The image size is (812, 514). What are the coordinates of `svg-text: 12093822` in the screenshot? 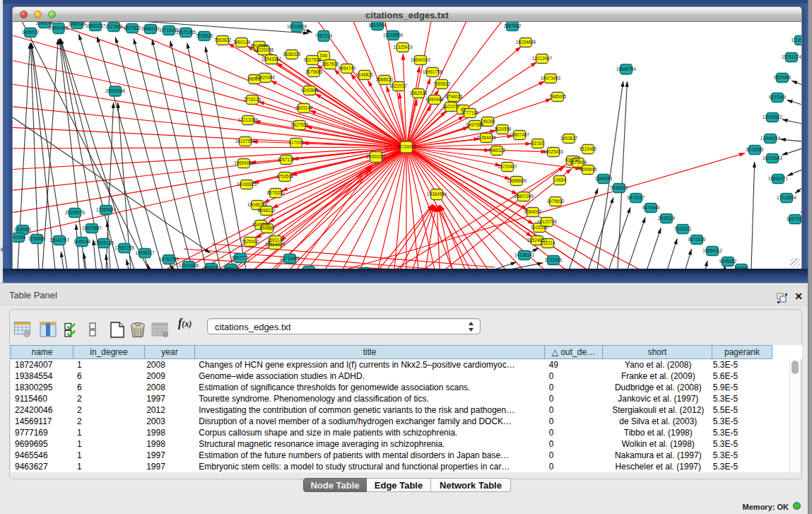 It's located at (773, 117).